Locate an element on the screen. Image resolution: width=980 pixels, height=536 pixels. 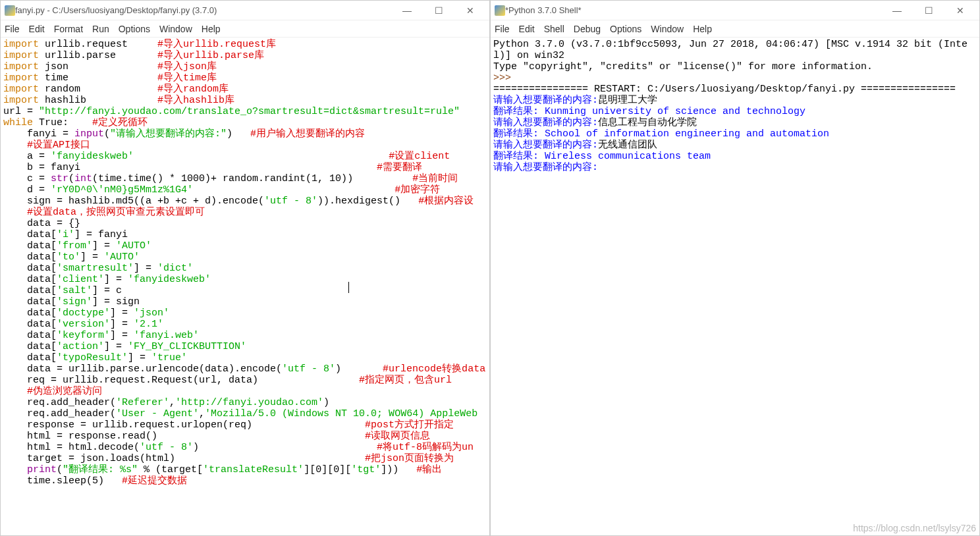
menu-format: Format is located at coordinates (68, 29).